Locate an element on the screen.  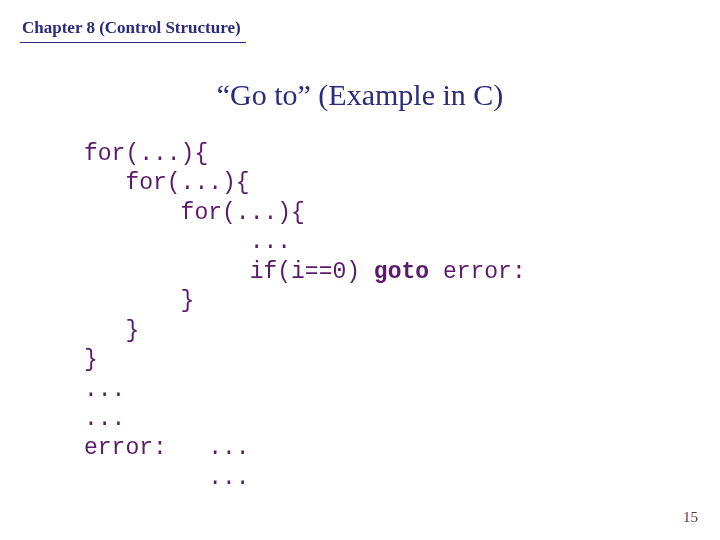
code-line-11: ... is located at coordinates (167, 478).